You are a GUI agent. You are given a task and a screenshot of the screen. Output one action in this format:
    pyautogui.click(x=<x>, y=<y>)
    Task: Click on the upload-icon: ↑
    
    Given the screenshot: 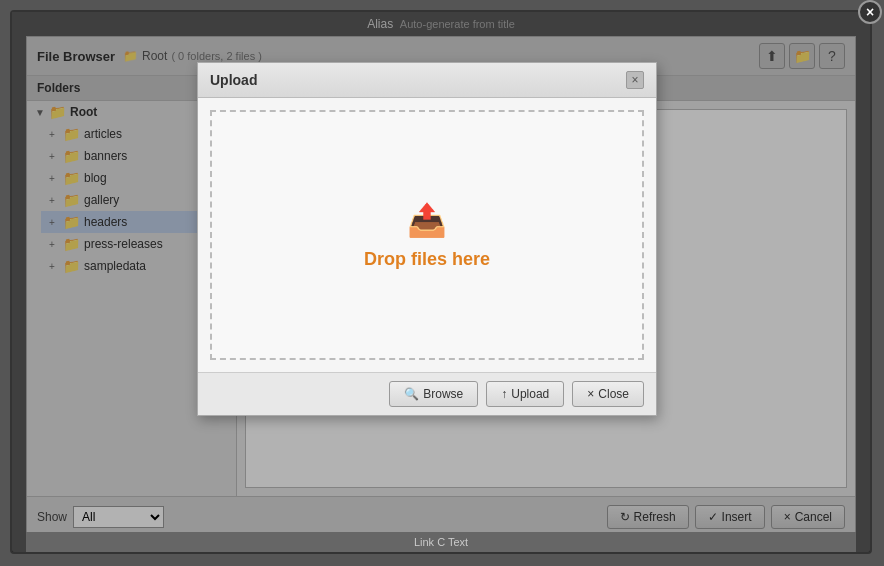 What is the action you would take?
    pyautogui.click(x=504, y=394)
    